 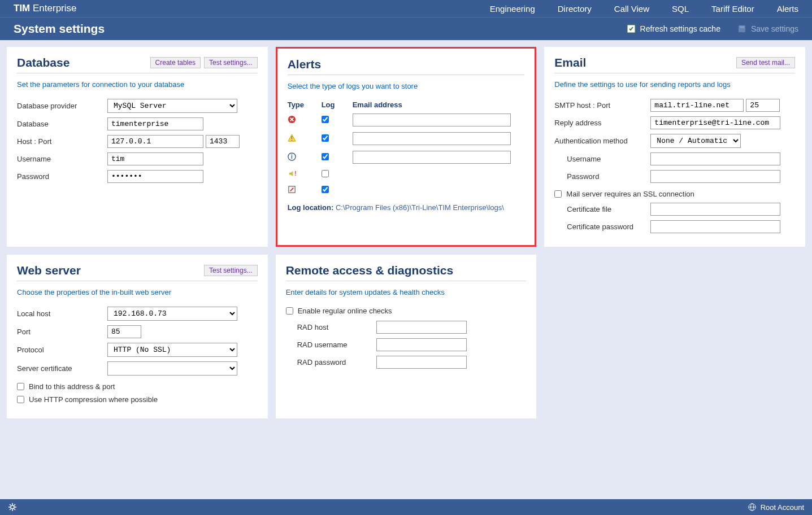 I want to click on send-test-mail-button: Send test mail..., so click(x=766, y=63).